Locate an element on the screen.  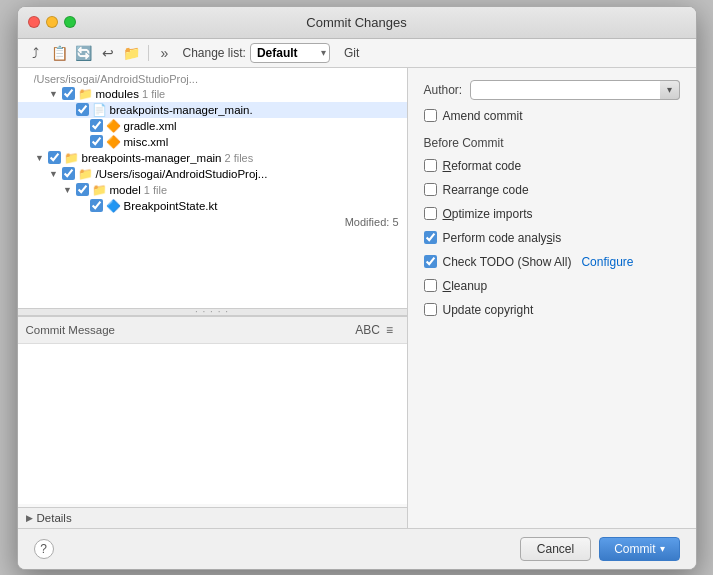
before-commit-header: Before Commit is located at coordinates (552, 143).